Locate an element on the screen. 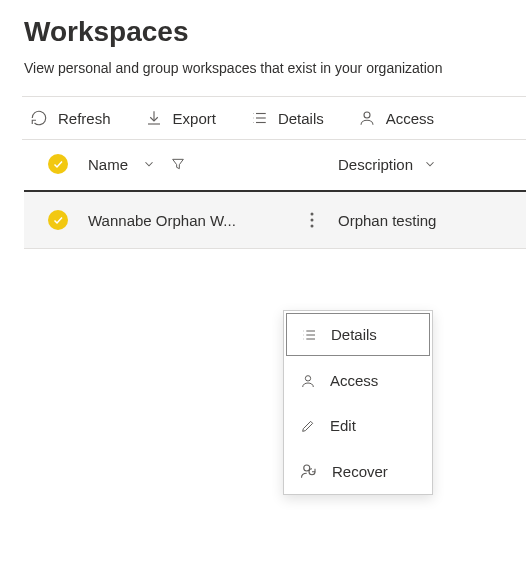 Image resolution: width=526 pixels, height=567 pixels. select-all-checkbox is located at coordinates (58, 164).